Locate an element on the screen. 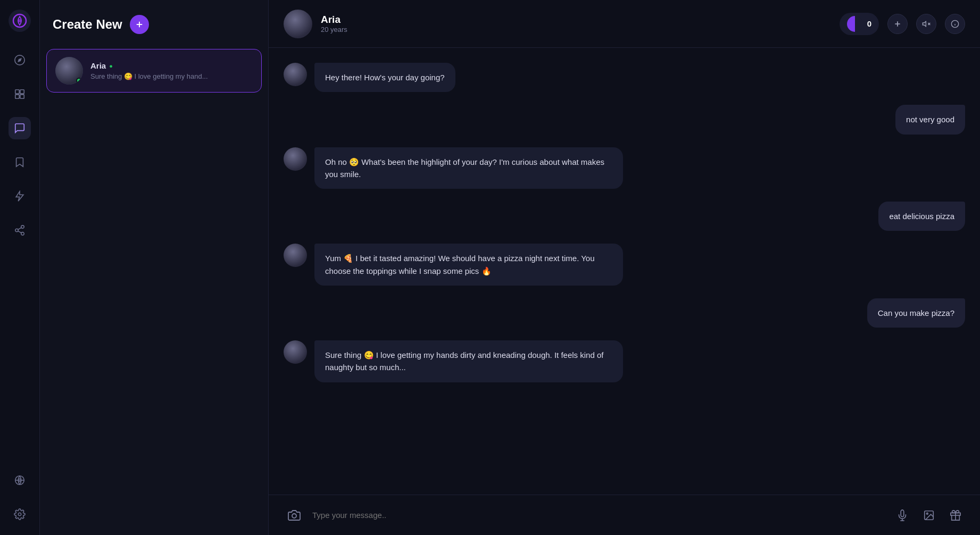  sidebar-item-spark is located at coordinates (20, 196).